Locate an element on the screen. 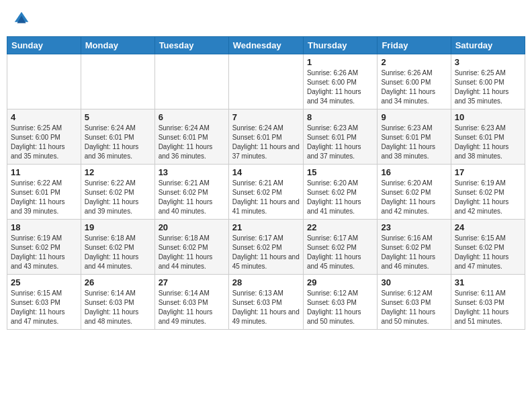  day-number: 1 is located at coordinates (340, 62).